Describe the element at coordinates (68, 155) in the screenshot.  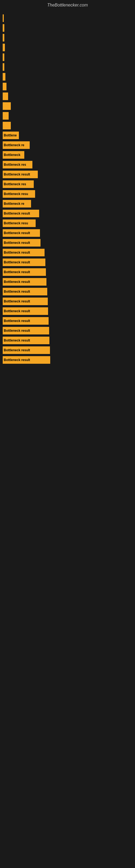
I see `bar-row: Bottleneck` at that location.